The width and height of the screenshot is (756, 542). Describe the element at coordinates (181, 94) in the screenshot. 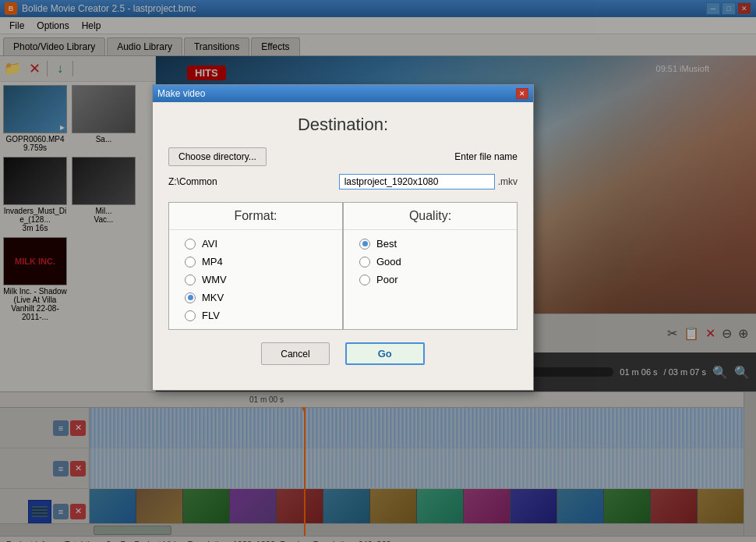

I see `modal-title-label: Make video` at that location.